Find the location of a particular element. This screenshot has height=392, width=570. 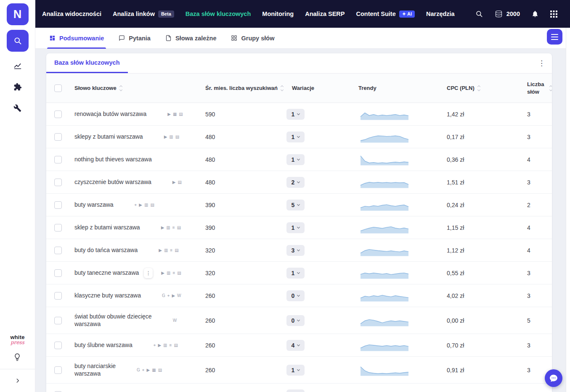

sidebar-expand-button is located at coordinates (18, 381).